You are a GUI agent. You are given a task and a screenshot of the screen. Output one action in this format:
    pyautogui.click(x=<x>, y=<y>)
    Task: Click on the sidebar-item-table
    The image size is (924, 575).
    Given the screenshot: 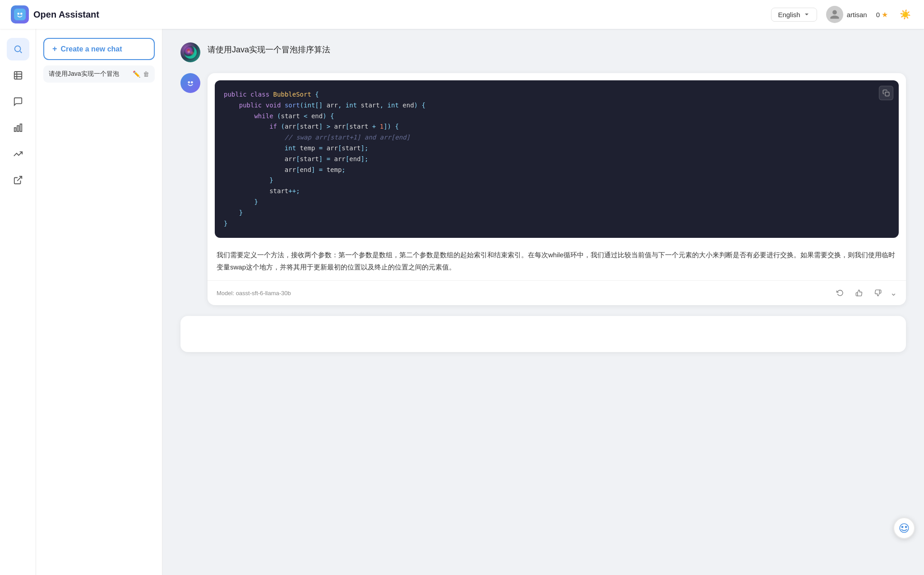 What is the action you would take?
    pyautogui.click(x=18, y=75)
    